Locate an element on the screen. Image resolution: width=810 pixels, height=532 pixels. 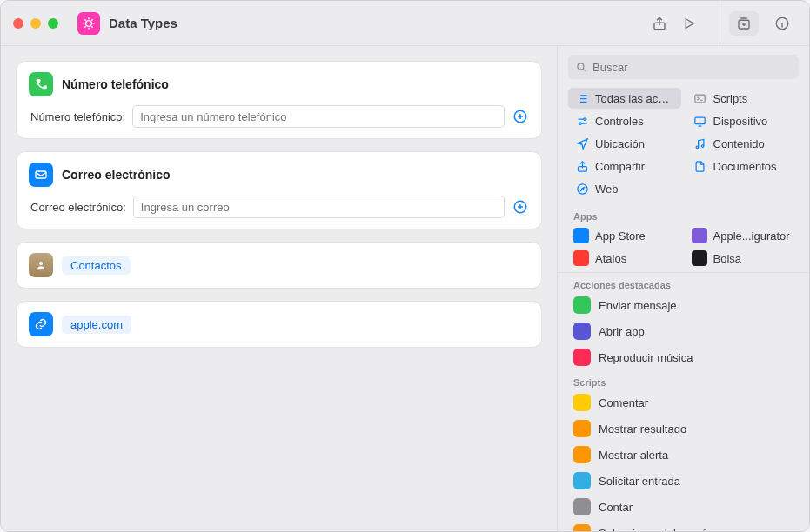
phone-action-title: Número telefónico is located at coordinates (115, 84).